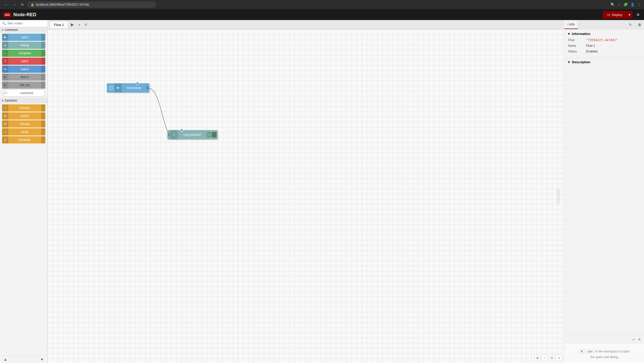 This screenshot has height=363, width=644. Describe the element at coordinates (5, 132) in the screenshot. I see `range-icon: i` at that location.